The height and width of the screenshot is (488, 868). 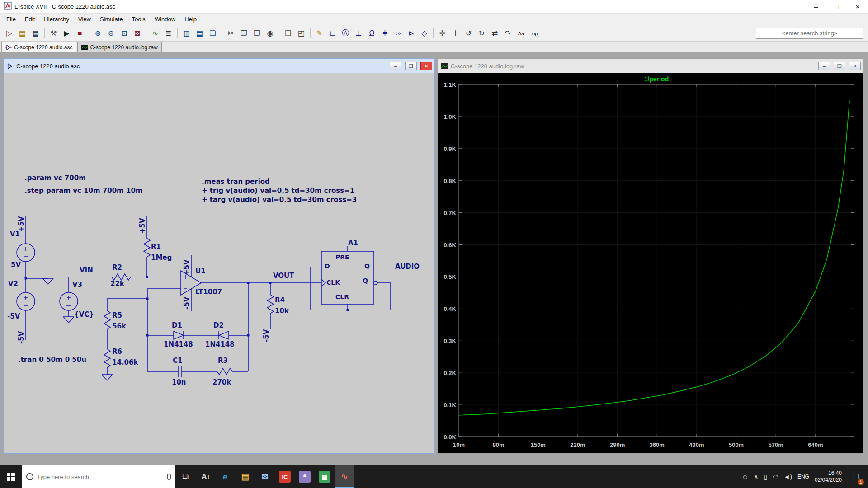 I want to click on trace-label: 1/period, so click(x=656, y=79).